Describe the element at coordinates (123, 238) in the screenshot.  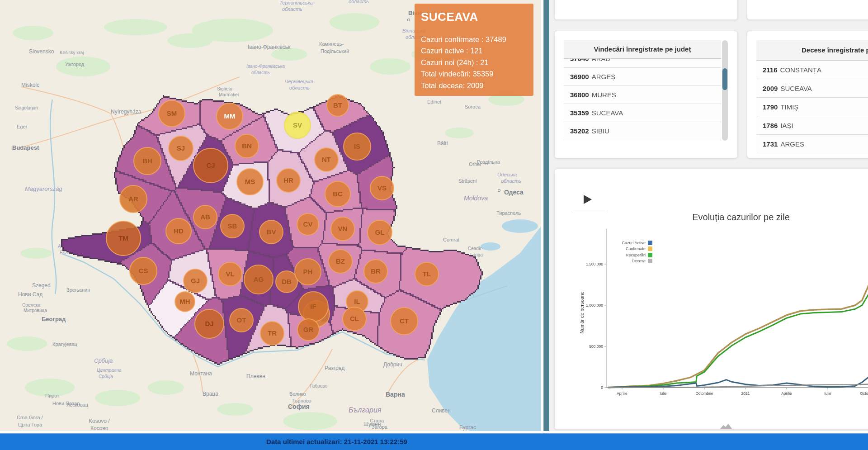
I see `county-label-TM: TM` at that location.